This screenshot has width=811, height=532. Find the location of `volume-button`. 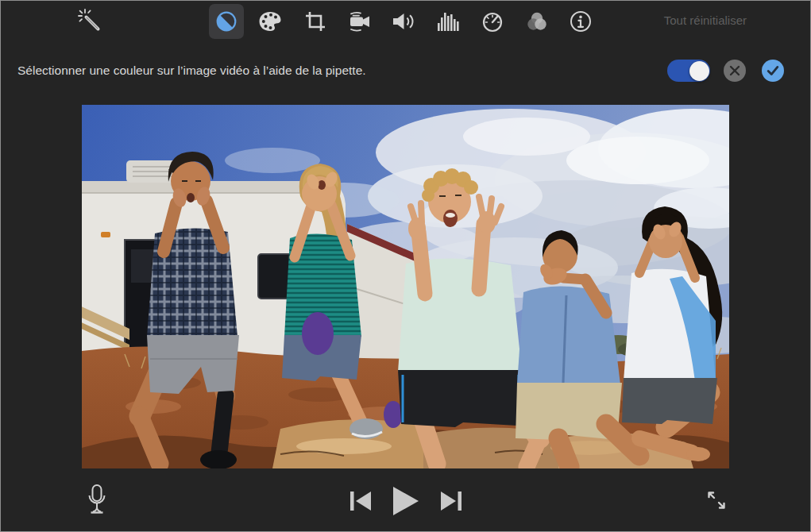

volume-button is located at coordinates (404, 21).